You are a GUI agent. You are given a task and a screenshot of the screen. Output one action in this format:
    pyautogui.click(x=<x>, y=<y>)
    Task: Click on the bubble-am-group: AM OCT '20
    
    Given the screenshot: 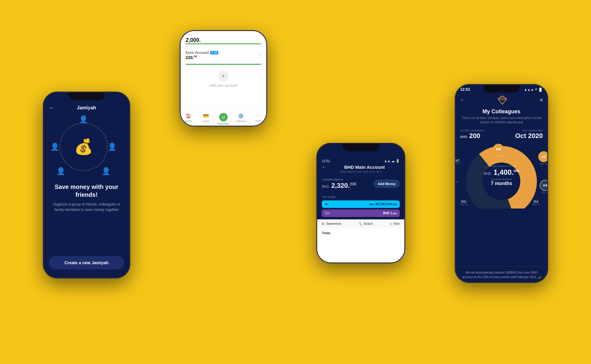 What is the action you would take?
    pyautogui.click(x=498, y=151)
    